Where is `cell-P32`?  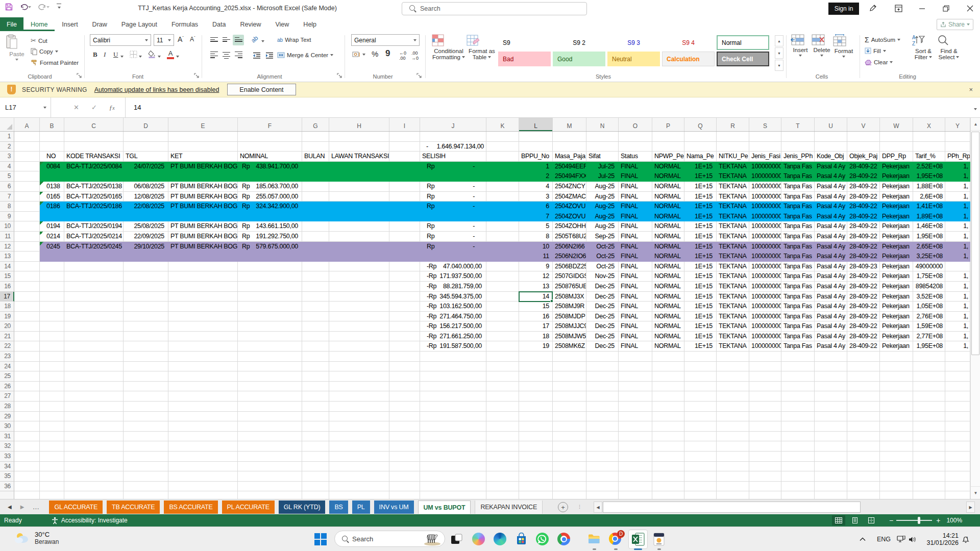
cell-P32 is located at coordinates (669, 446).